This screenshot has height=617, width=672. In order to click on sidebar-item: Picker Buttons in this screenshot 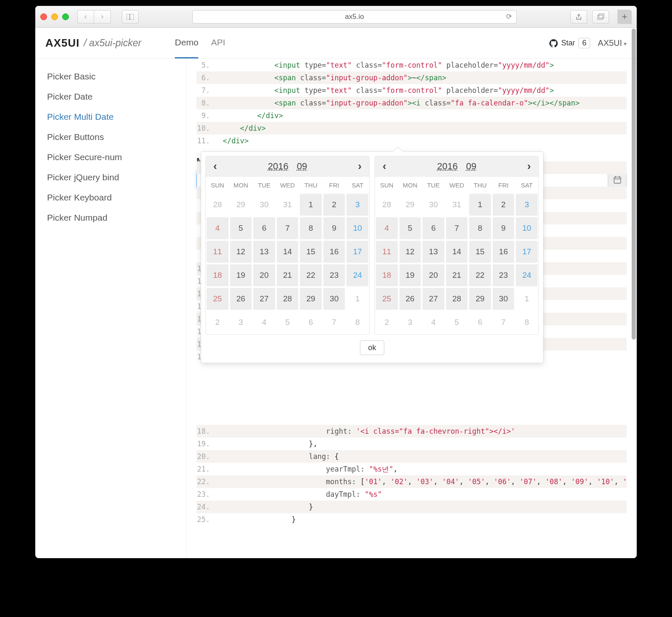, I will do `click(111, 137)`.